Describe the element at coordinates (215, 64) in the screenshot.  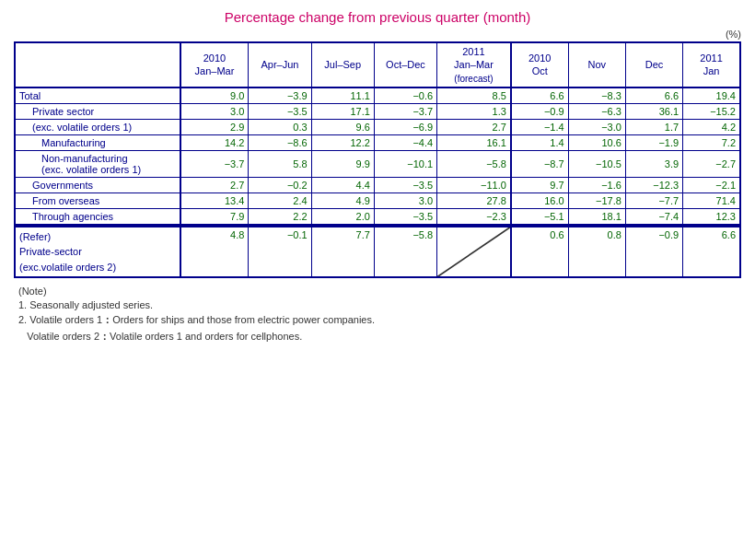
I see `header-jan-mar: 2010Jan–Mar` at that location.